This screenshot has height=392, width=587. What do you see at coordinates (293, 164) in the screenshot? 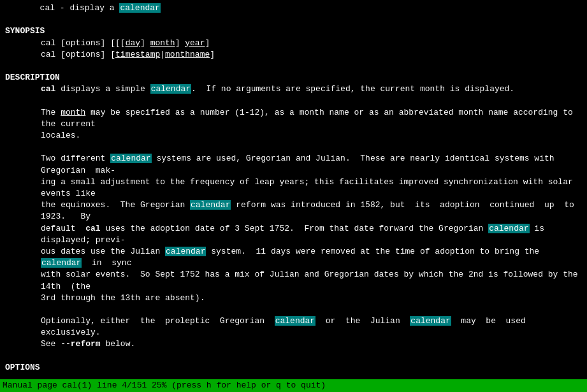
I see `desc-para1-1: Two different calendar systems are used,…` at bounding box center [293, 164].